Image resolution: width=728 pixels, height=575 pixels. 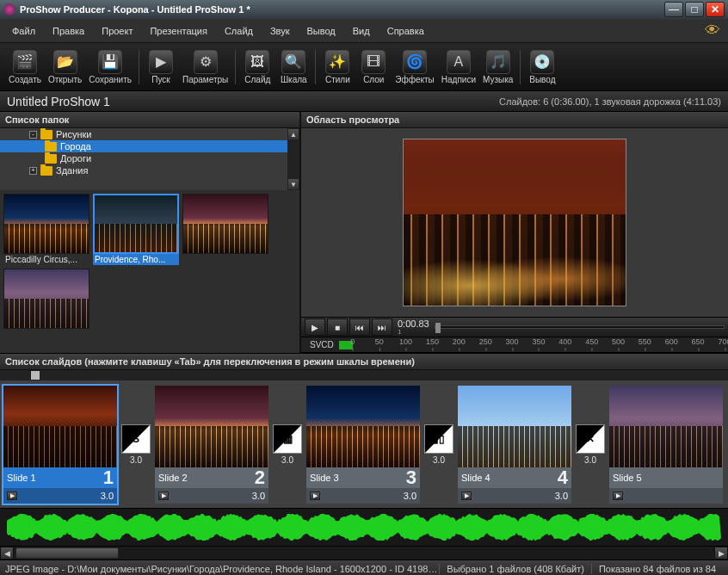 What do you see at coordinates (150, 170) in the screenshot?
I see `folder-здания: +Здания` at bounding box center [150, 170].